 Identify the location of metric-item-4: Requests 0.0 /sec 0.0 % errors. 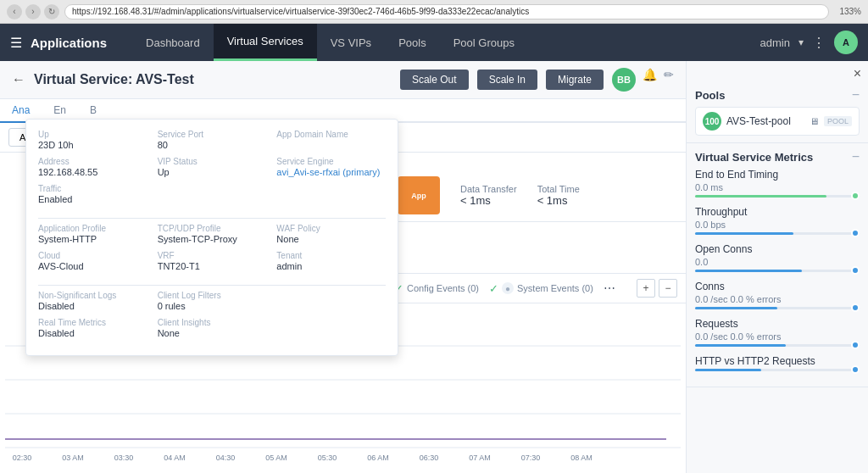
(777, 332).